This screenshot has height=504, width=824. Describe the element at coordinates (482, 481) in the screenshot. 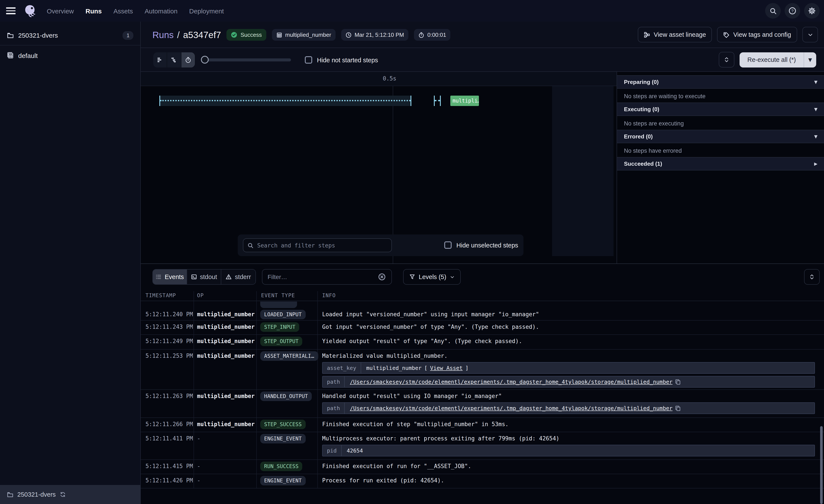

I see `log-row: 5:12:11.426 PM - ENGINE_EVENT Process fo…` at that location.